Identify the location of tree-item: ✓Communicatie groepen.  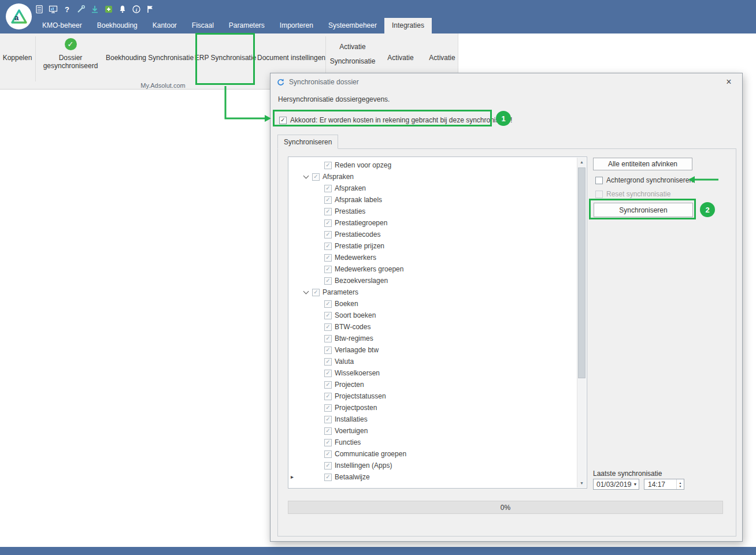
(433, 454).